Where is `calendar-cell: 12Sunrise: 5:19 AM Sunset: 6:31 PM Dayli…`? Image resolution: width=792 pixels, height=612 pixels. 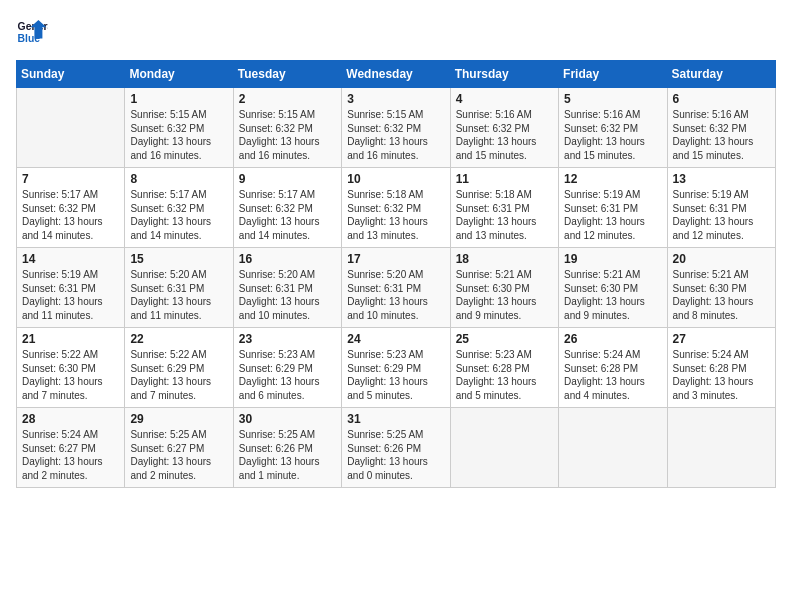
calendar-cell: 12Sunrise: 5:19 AM Sunset: 6:31 PM Dayli… is located at coordinates (613, 208).